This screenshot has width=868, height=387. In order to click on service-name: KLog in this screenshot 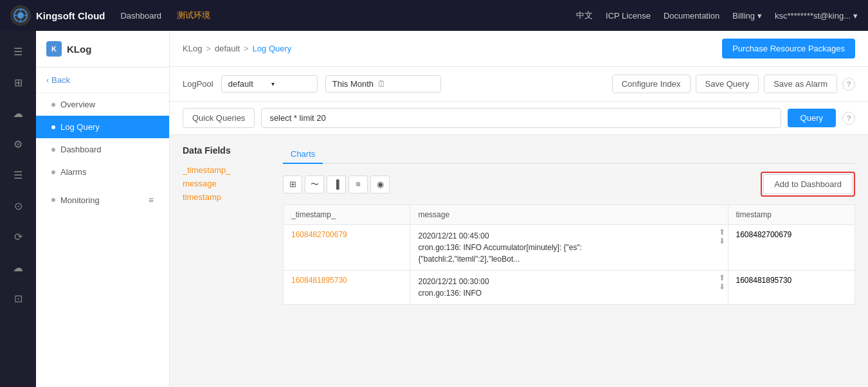, I will do `click(79, 49)`.